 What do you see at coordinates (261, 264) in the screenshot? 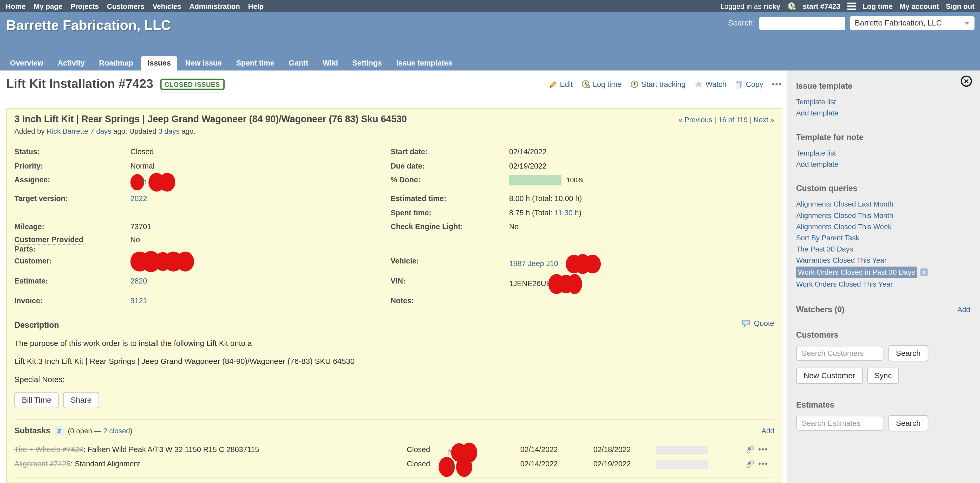
I see `attr-value-customer` at bounding box center [261, 264].